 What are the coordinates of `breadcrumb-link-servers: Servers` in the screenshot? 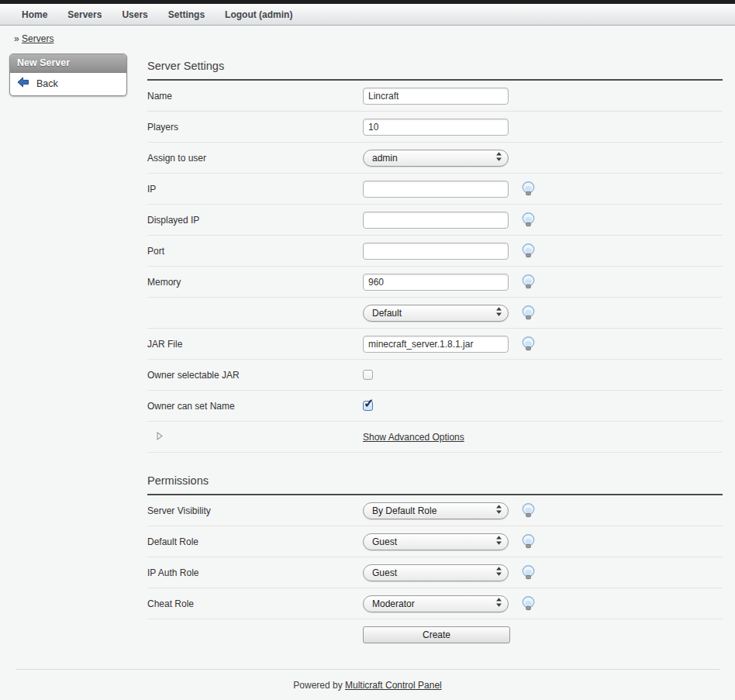 It's located at (37, 39).